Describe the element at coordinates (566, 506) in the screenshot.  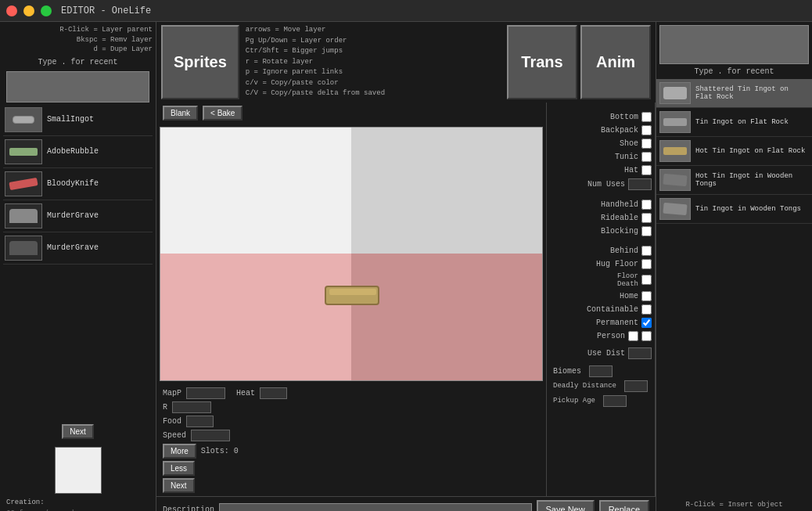
I see `save-new-button: Save New` at that location.